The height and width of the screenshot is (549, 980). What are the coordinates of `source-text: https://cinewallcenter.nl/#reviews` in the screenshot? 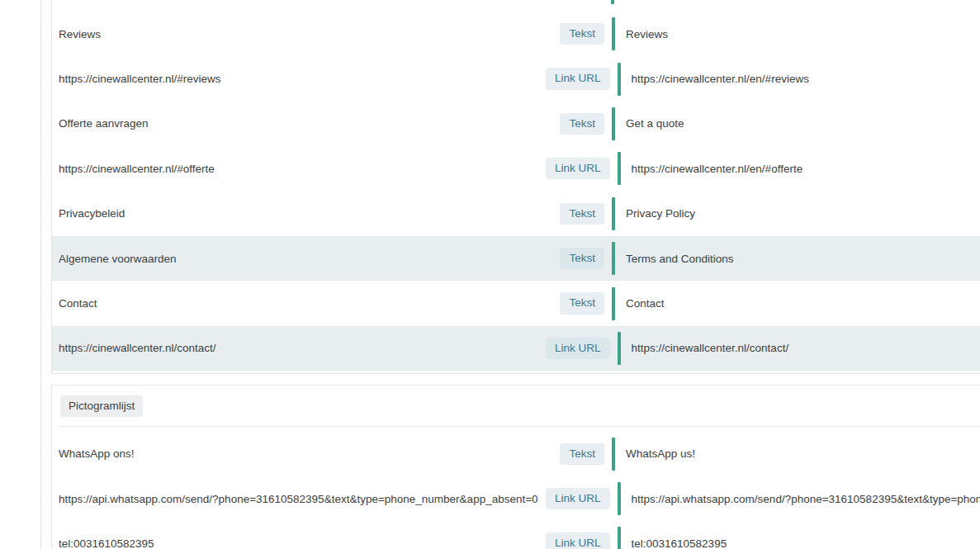 It's located at (302, 79).